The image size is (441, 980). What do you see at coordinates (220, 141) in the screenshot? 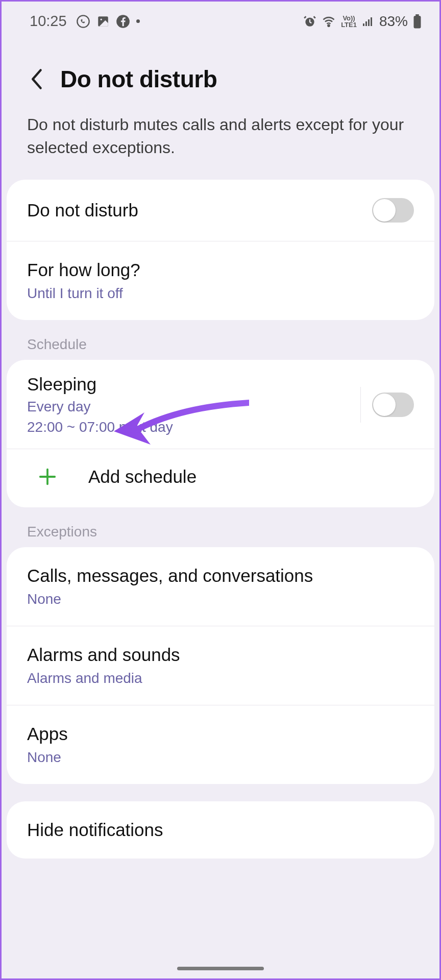
I see `page-subtitle: Do not disturb mutes calls and alerts ex…` at bounding box center [220, 141].